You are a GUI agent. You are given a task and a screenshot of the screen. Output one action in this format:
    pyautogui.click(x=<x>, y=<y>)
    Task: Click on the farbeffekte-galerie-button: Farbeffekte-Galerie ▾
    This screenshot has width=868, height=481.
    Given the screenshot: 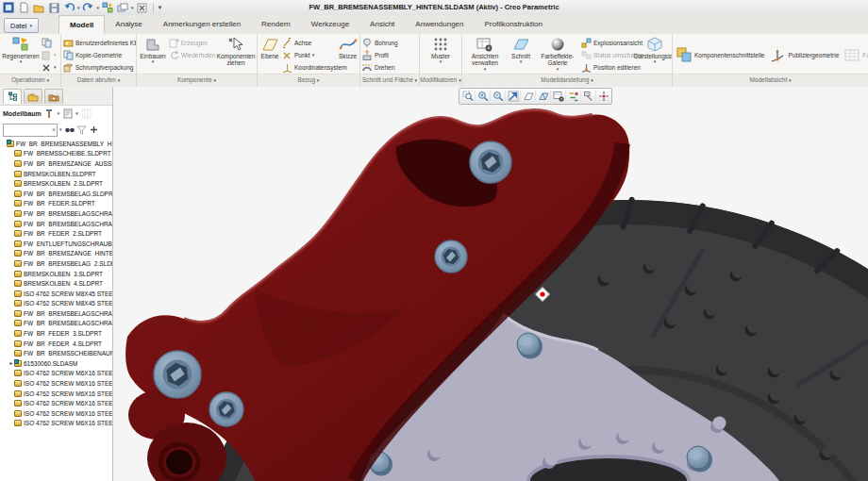 What is the action you would take?
    pyautogui.click(x=558, y=55)
    